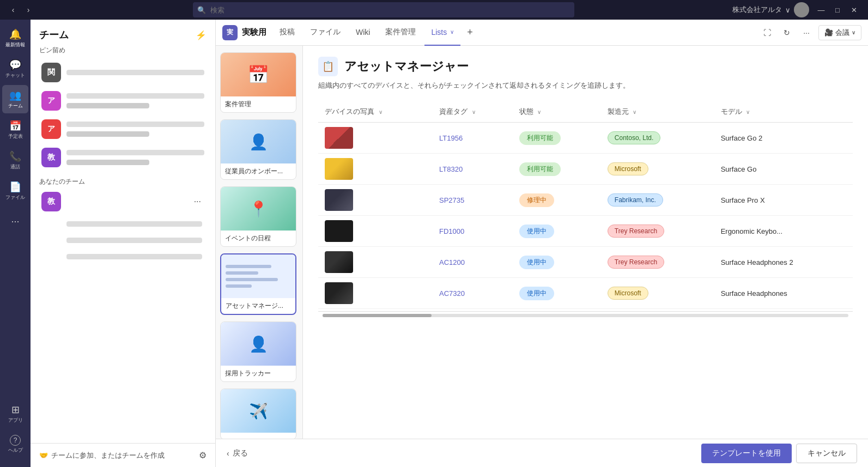 This screenshot has width=868, height=467. Describe the element at coordinates (658, 112) in the screenshot. I see `col-maker: 製造元 ∨` at that location.